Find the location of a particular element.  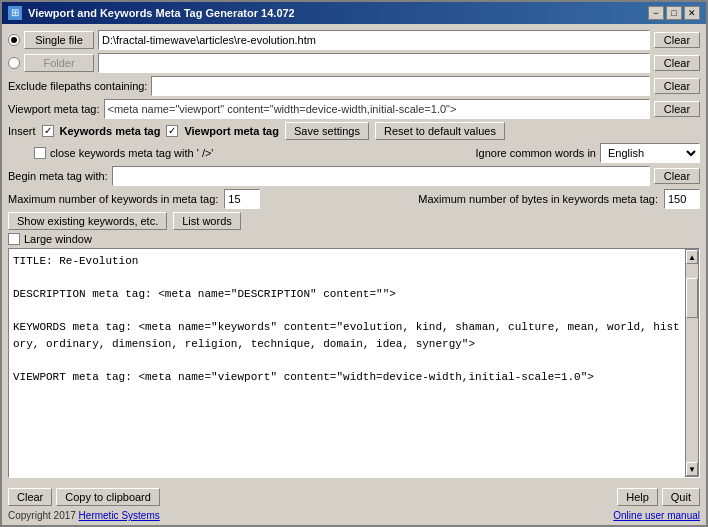

copyright-year: Copyright 2017 is located at coordinates (42, 516).